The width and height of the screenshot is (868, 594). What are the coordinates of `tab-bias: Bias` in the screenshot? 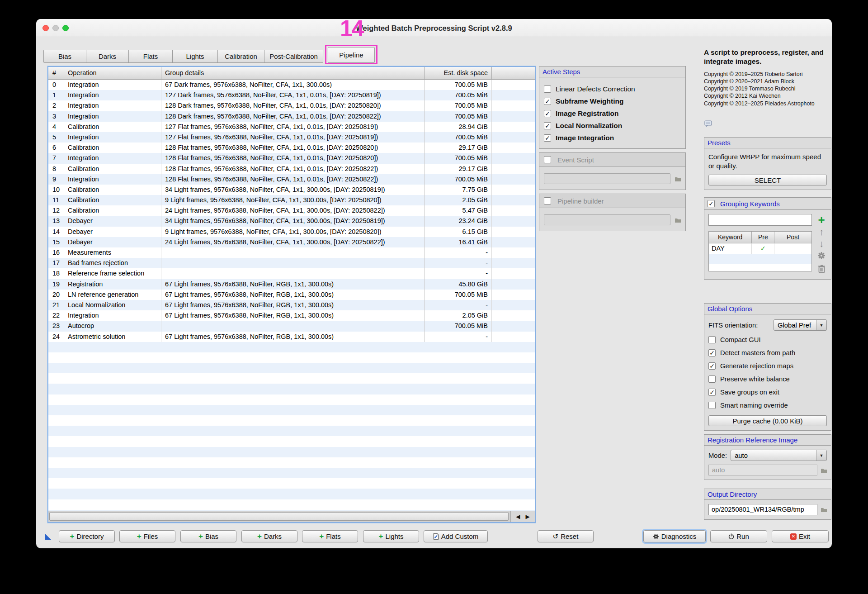 It's located at (65, 56).